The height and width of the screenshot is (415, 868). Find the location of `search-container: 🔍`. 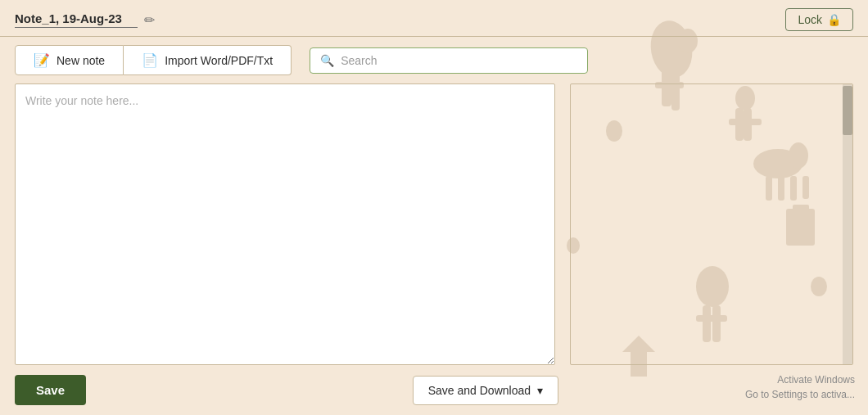

search-container: 🔍 is located at coordinates (449, 61).